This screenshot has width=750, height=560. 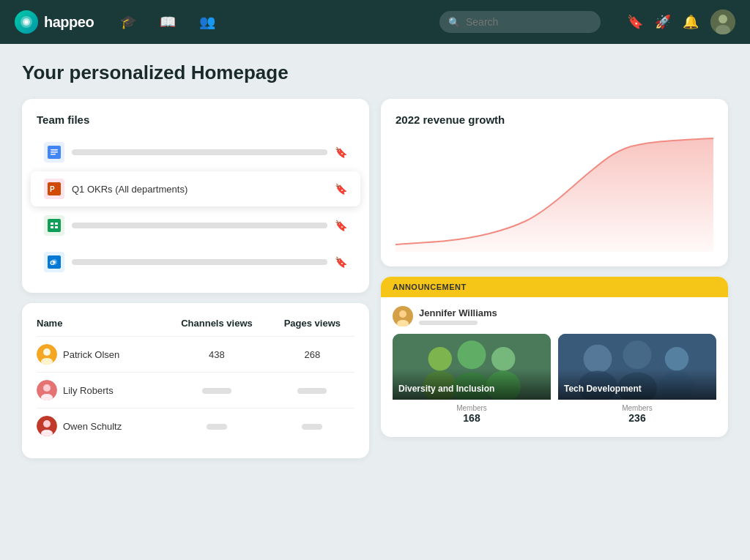 I want to click on page-title: Your personalized Homepage, so click(x=375, y=73).